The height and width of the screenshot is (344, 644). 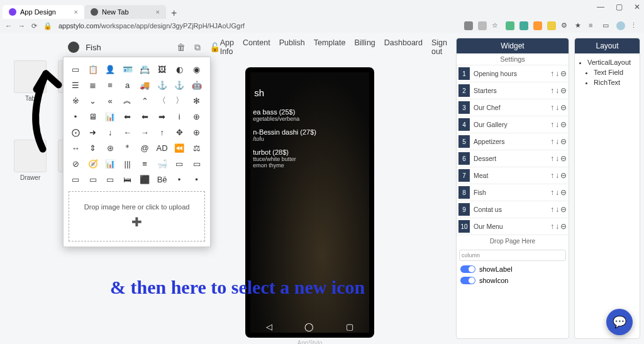 I want to click on ext-icon: ★, so click(x=579, y=26).